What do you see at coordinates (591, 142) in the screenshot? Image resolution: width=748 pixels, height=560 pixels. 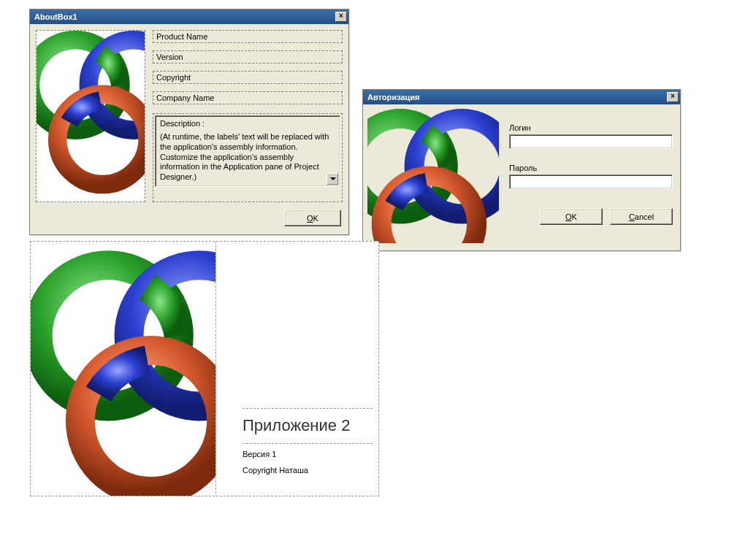 I see `login-input` at bounding box center [591, 142].